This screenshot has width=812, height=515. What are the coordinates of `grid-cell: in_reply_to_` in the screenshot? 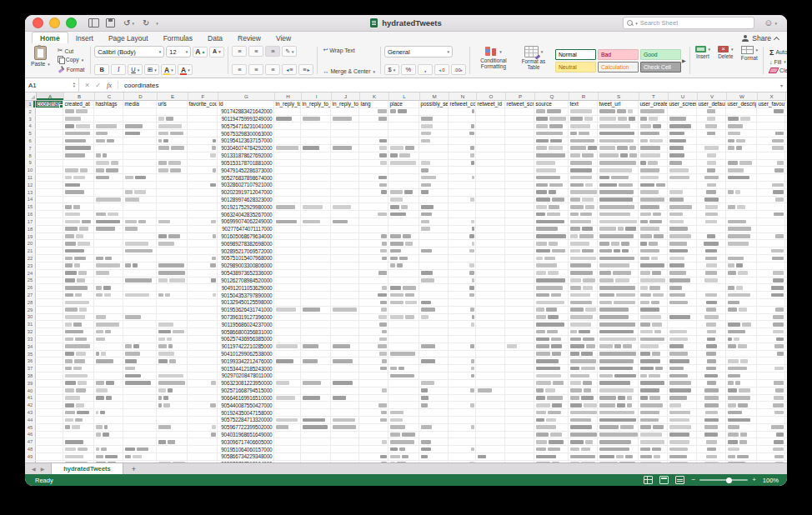 It's located at (288, 104).